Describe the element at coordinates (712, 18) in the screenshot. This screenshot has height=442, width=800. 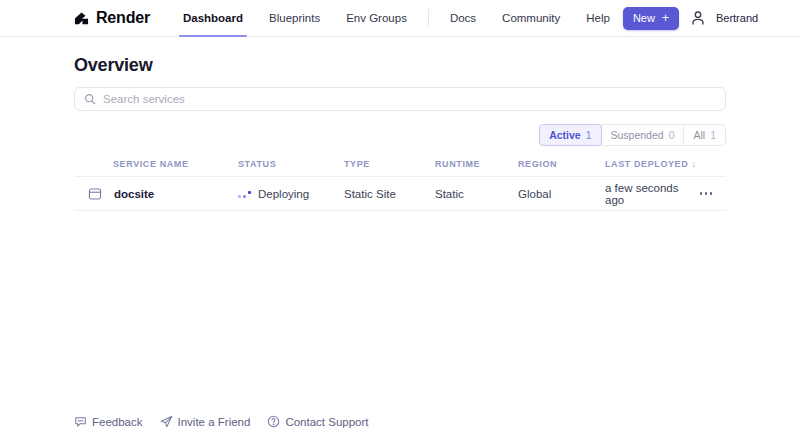
I see `navbar-right: New + Bertrand` at that location.